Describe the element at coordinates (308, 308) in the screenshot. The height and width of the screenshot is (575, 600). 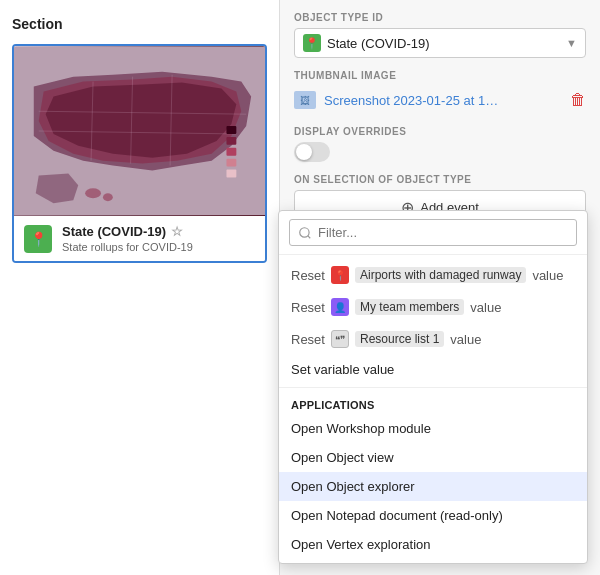
I see `reset-label-2: Reset` at that location.